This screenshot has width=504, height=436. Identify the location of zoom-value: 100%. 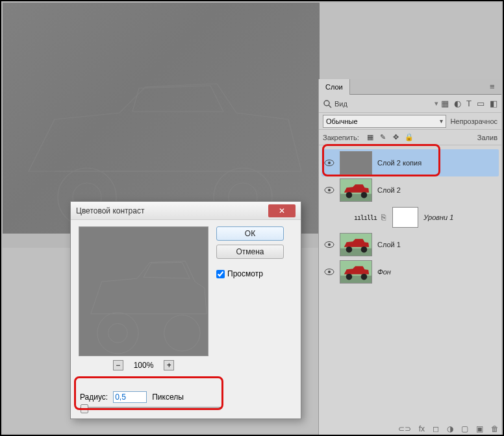
(144, 365).